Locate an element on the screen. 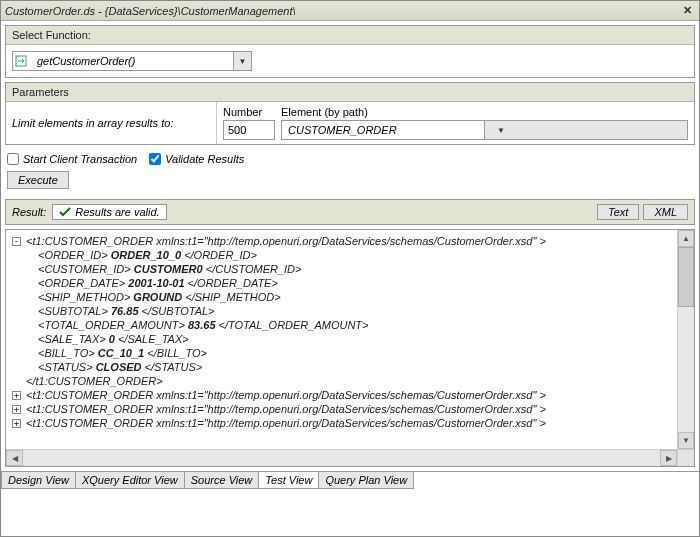 Image resolution: width=700 pixels, height=537 pixels. collapse-icon: - is located at coordinates (16, 242).